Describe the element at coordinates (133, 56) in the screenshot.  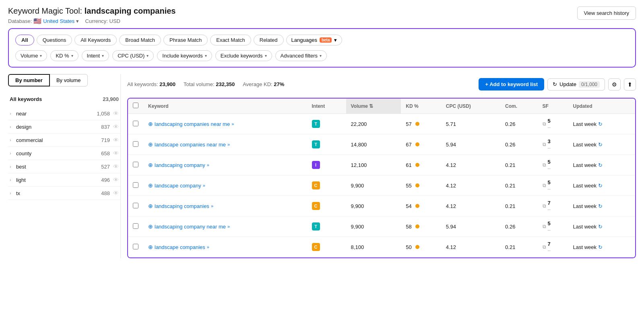
I see `cpc-filter: CPC (USD) ▾` at that location.